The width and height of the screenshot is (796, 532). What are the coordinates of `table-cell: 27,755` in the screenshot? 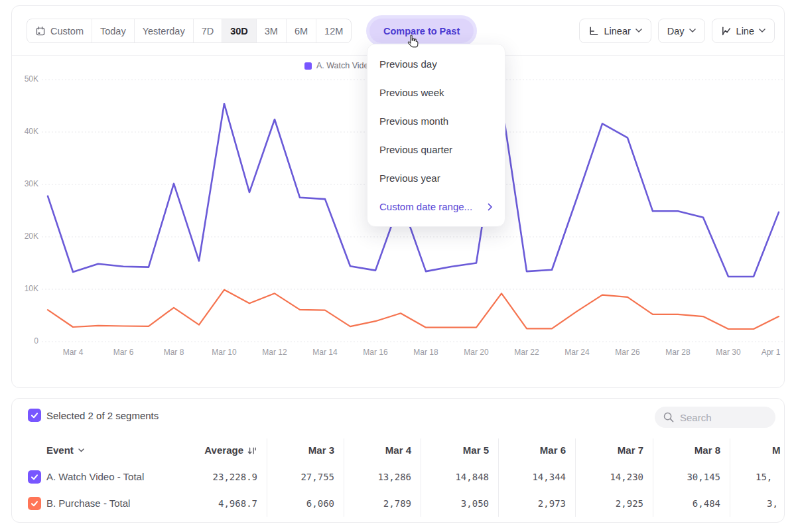 It's located at (298, 477).